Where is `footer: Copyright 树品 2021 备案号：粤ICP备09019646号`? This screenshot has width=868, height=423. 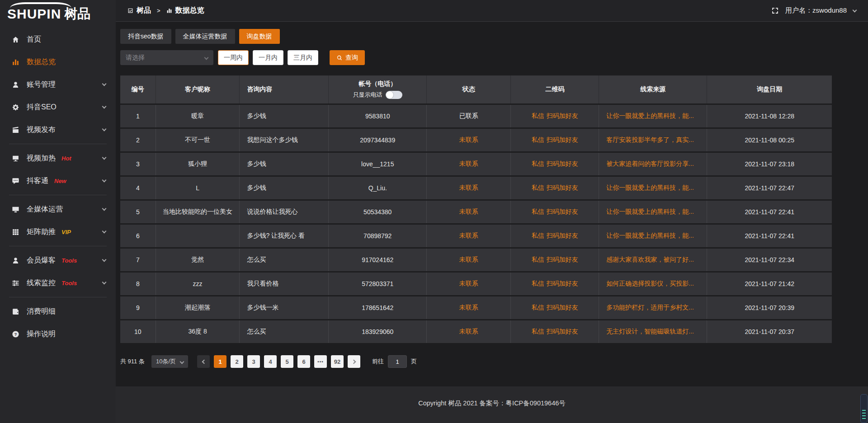 footer: Copyright 树品 2021 备案号：粤ICP备09019646号 is located at coordinates (492, 405).